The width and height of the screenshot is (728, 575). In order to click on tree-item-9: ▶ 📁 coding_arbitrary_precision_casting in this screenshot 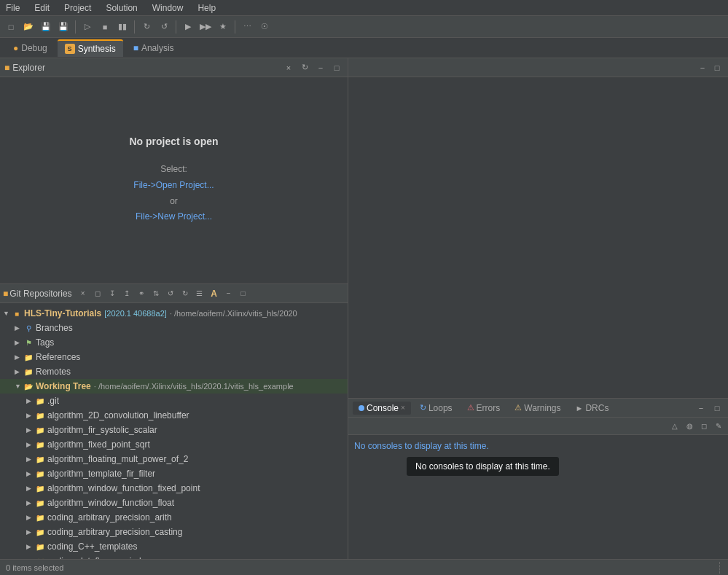, I will do `click(173, 532)`.